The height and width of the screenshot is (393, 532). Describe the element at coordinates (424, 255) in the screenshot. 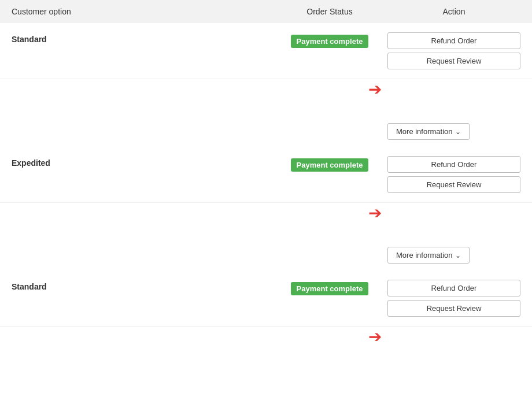

I see `more-information-label-2: More information` at that location.